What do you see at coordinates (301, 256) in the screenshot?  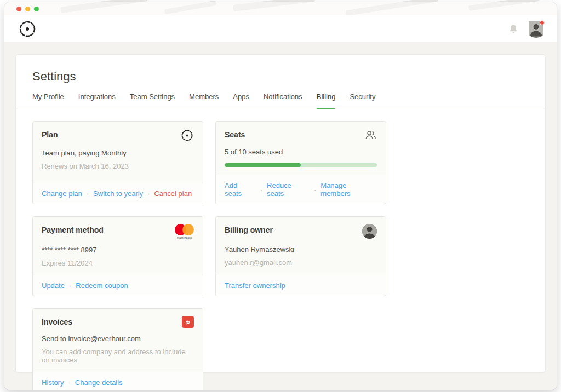 I see `billing-owner-card: Billing owner Yauhen Rymaszewski yauhen.…` at bounding box center [301, 256].